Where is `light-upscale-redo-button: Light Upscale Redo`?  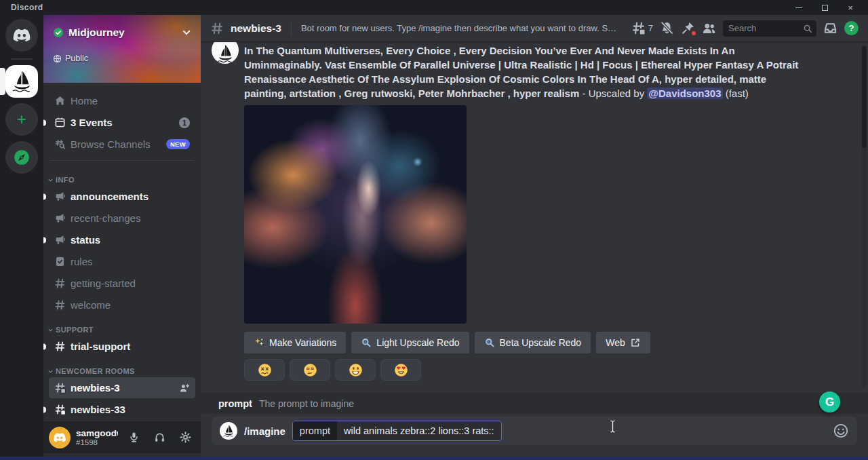 light-upscale-redo-button: Light Upscale Redo is located at coordinates (410, 343).